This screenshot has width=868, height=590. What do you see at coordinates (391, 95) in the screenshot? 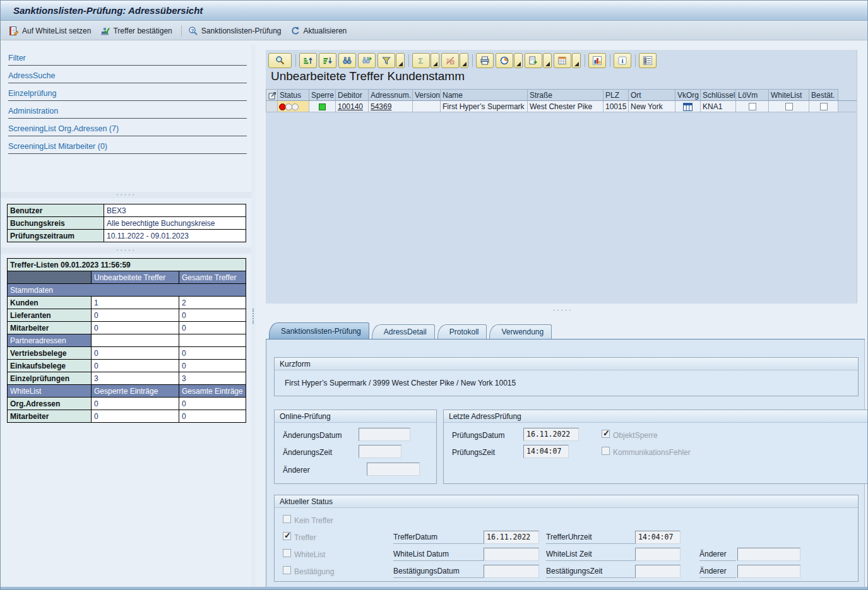
I see `col-header-adressnum: Adressnum.` at bounding box center [391, 95].